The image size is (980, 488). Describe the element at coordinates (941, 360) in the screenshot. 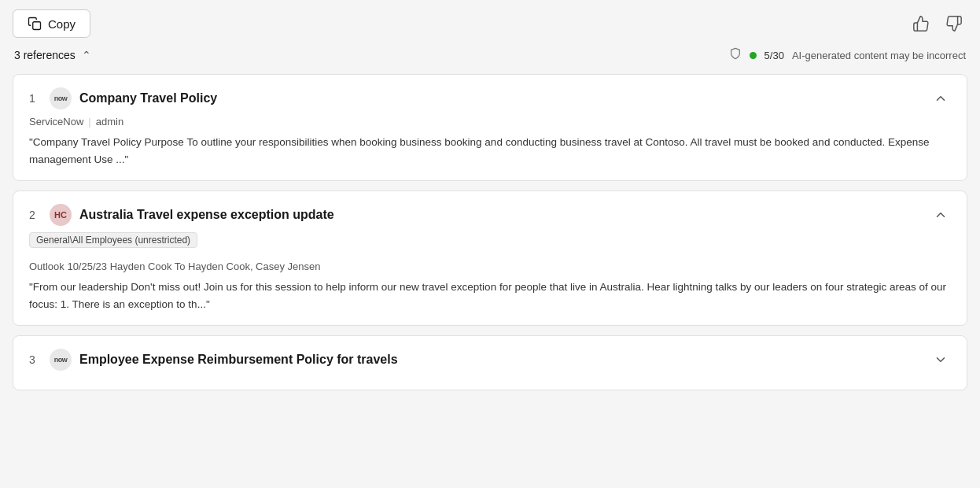

I see `expand-card-3-button` at that location.